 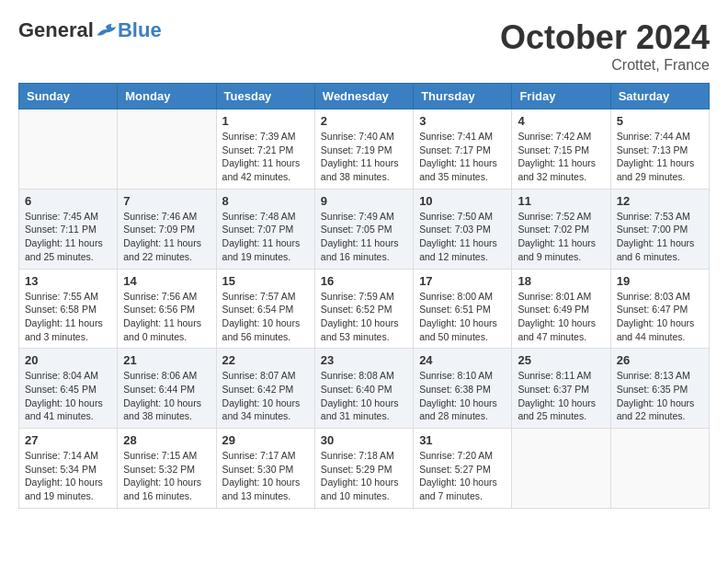 What do you see at coordinates (167, 228) in the screenshot?
I see `calendar-day-cell: 7Sunrise: 7:46 AMSunset: 7:09 PMDaylight…` at bounding box center [167, 228].